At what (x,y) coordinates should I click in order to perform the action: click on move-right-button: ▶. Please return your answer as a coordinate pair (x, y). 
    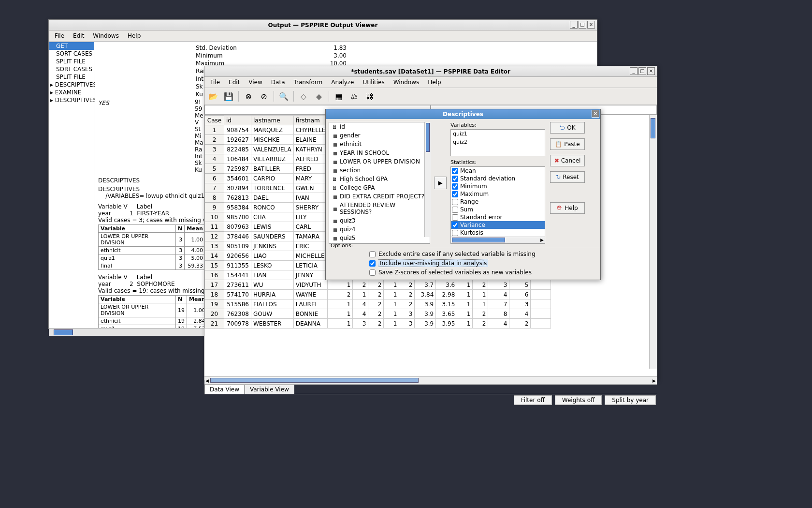
    Looking at the image, I should click on (440, 183).